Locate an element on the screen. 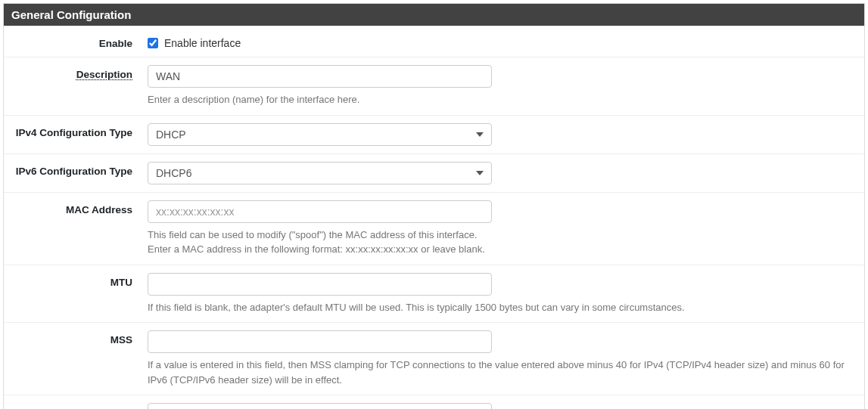 The image size is (868, 409). row-description: Description Enter a description (name) f… is located at coordinates (434, 86).